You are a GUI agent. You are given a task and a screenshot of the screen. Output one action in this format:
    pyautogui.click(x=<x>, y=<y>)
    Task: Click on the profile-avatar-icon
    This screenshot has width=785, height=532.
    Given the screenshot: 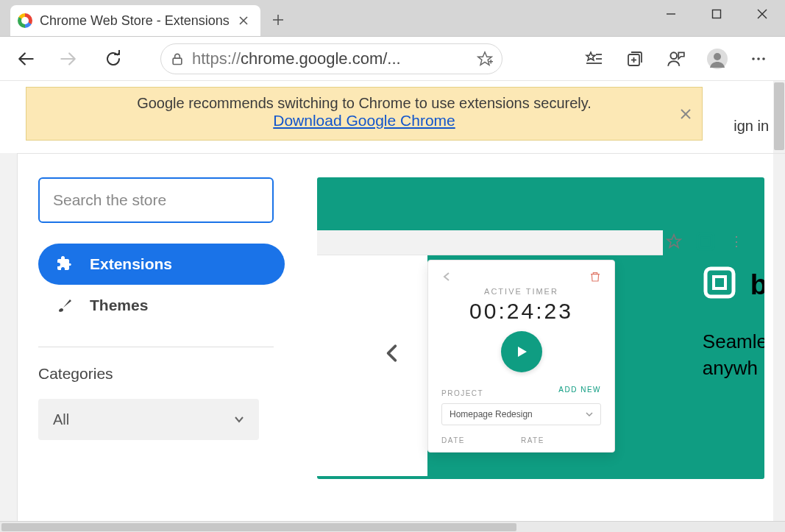 What is the action you would take?
    pyautogui.click(x=717, y=59)
    